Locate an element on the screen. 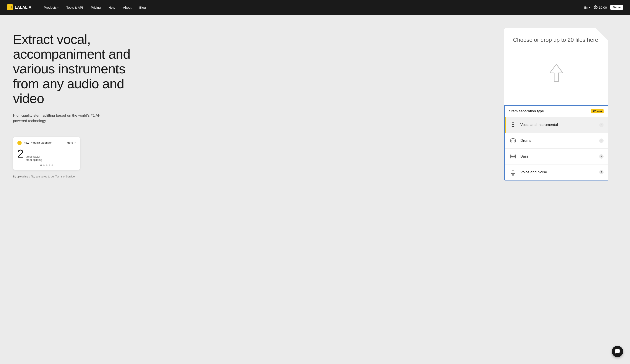 The height and width of the screenshot is (364, 630). logo-icon is located at coordinates (10, 7).